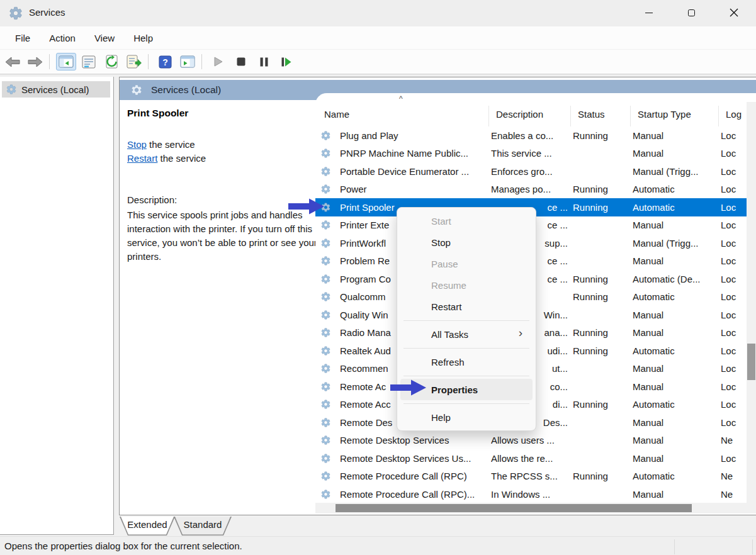 The height and width of the screenshot is (555, 756). What do you see at coordinates (89, 62) in the screenshot?
I see `properties-toolbar-button` at bounding box center [89, 62].